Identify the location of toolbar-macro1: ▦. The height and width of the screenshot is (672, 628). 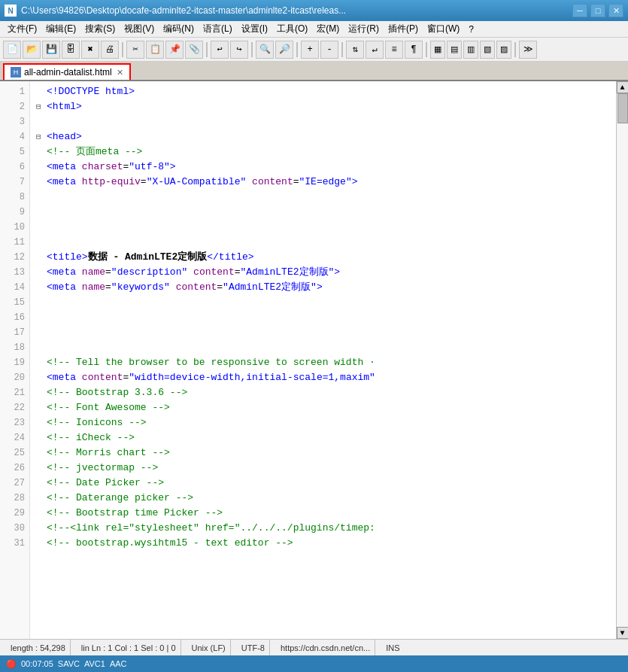
(438, 50).